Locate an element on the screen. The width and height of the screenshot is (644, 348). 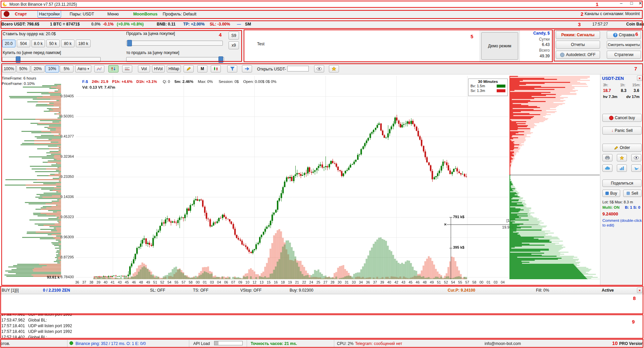
volume-profile-chart is located at coordinates (32, 181).